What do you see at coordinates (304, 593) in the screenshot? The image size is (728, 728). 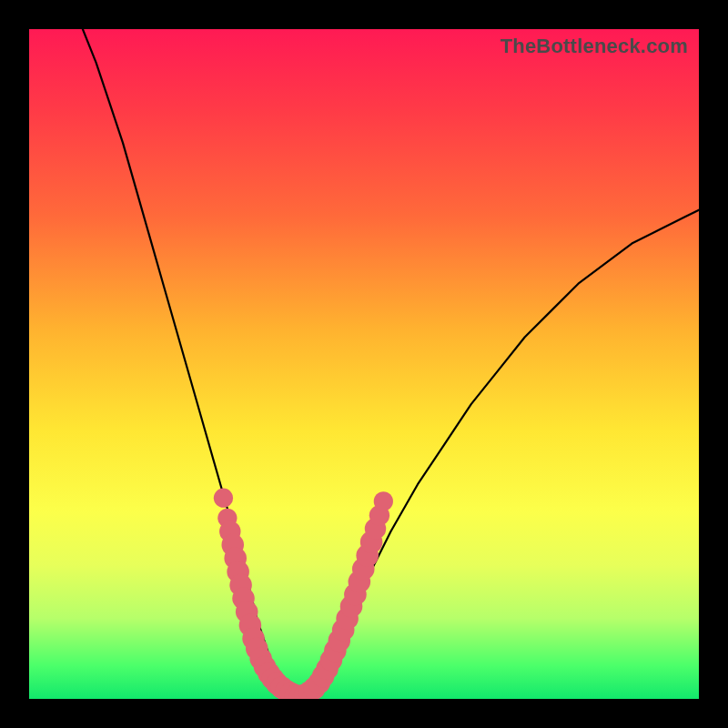 I see `highlight-dots-group` at bounding box center [304, 593].